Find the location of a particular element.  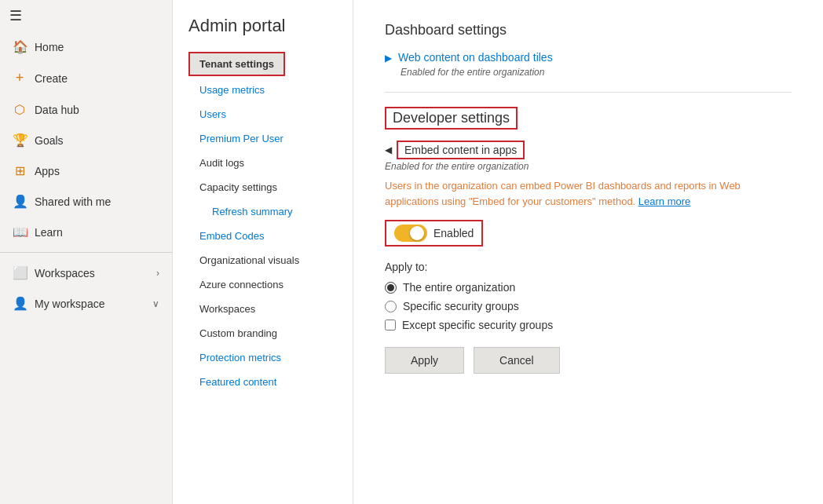

sidebar-item-label: Learn is located at coordinates (49, 232).